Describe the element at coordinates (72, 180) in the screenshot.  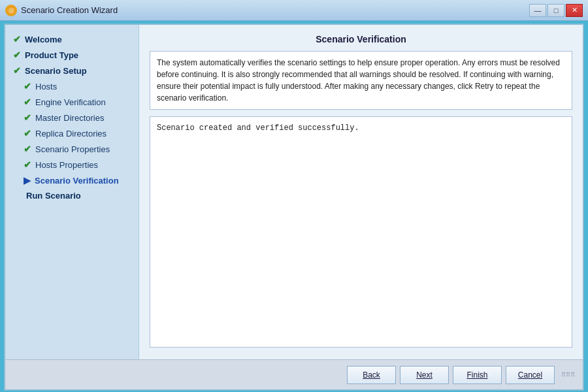
I see `sidebar-item-scenario-verification: ▶Scenario Verification` at that location.